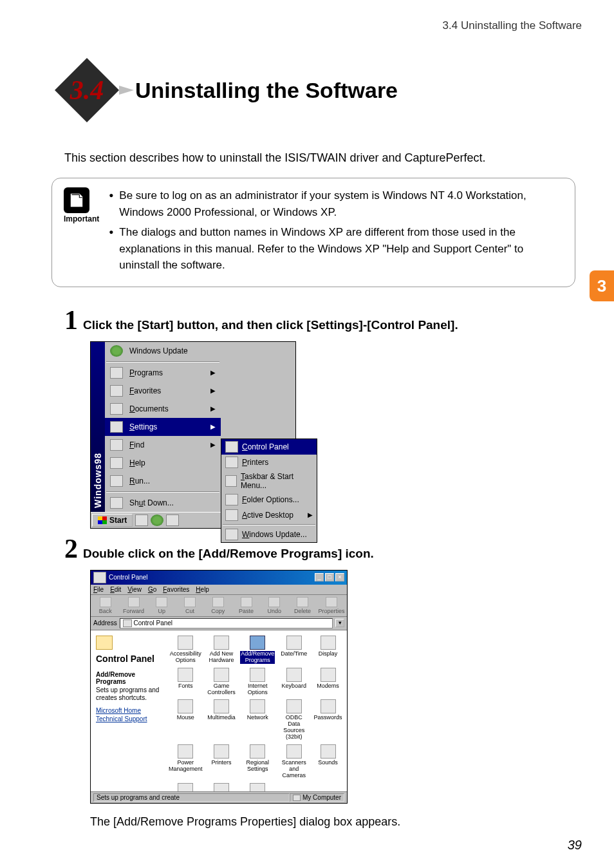 The image size is (614, 868). Describe the element at coordinates (134, 605) in the screenshot. I see `toolbar-forward-button: Forward` at that location.